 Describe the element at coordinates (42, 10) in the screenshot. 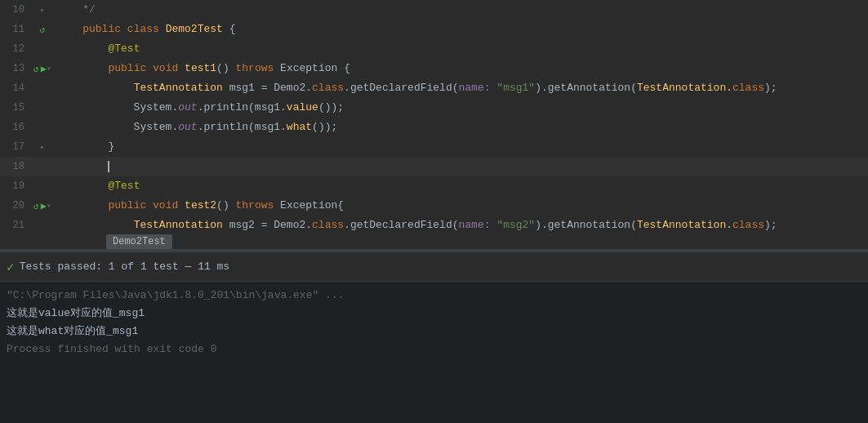

I see `fold-icon-10: ▸` at that location.